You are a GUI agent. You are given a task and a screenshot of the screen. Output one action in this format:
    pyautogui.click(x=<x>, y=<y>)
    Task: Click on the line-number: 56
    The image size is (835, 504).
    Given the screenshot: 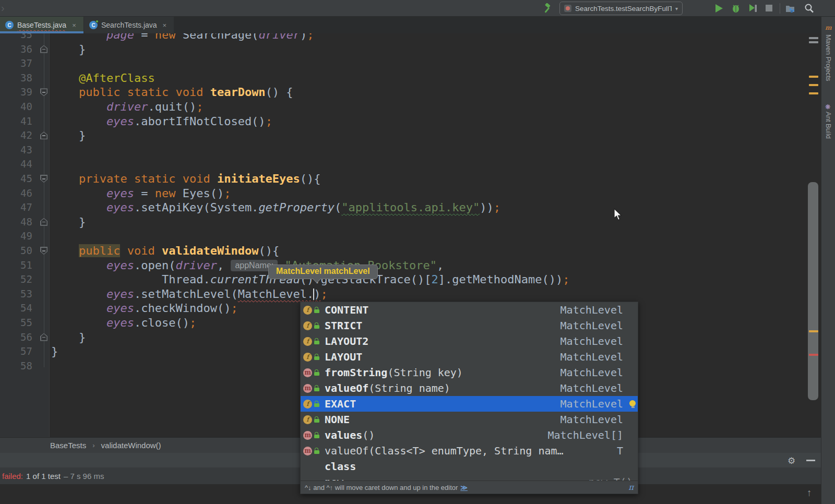 What is the action you would take?
    pyautogui.click(x=16, y=338)
    